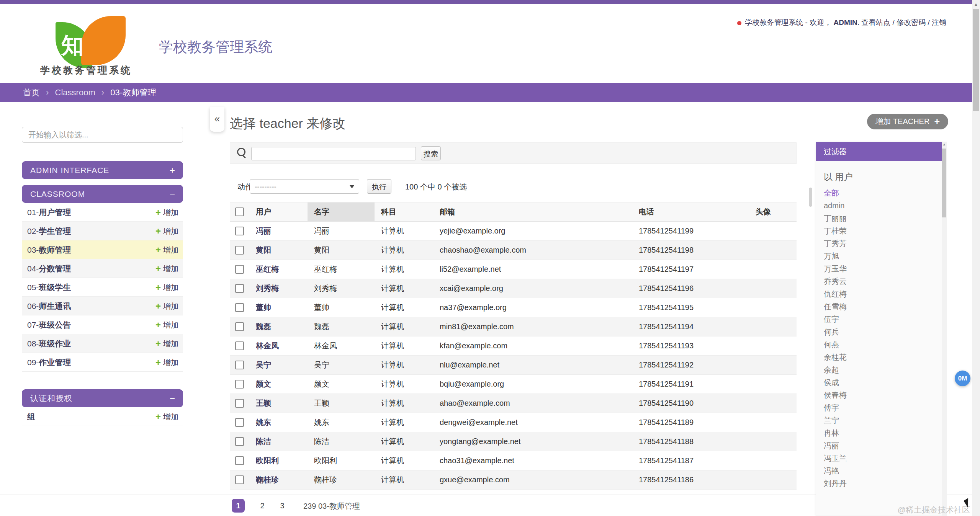 Image resolution: width=980 pixels, height=516 pixels. Describe the element at coordinates (883, 446) in the screenshot. I see `filter-option: 冯丽` at that location.